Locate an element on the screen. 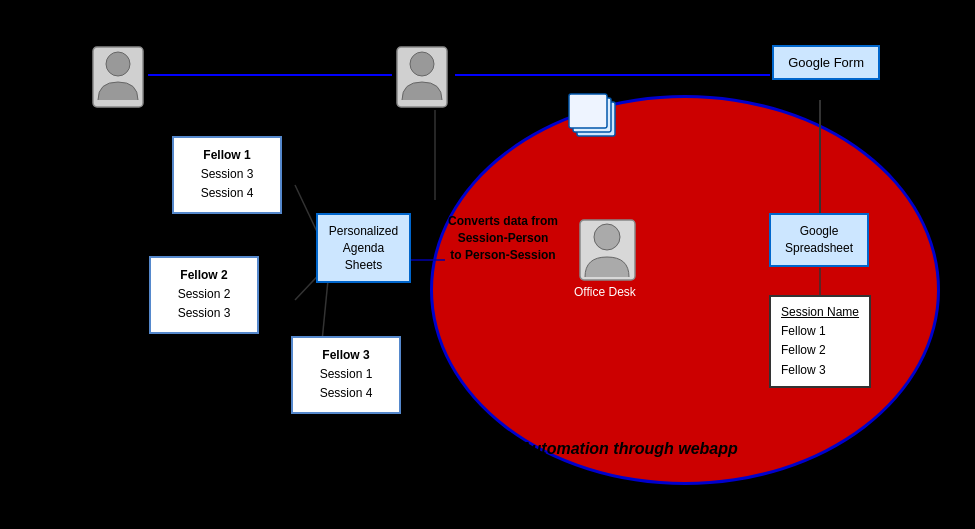  fellow-2-card: Fellow 2 Session 2 Session 3 is located at coordinates (204, 295).